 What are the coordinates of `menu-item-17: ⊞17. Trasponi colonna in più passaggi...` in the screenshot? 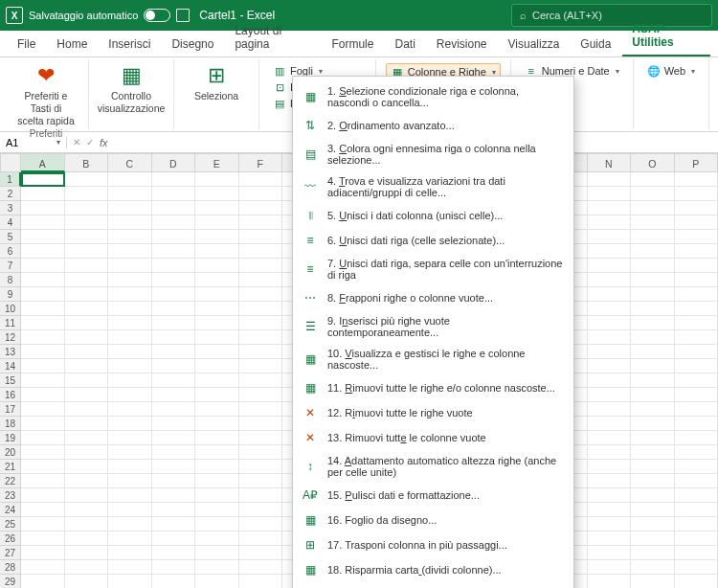 It's located at (433, 545).